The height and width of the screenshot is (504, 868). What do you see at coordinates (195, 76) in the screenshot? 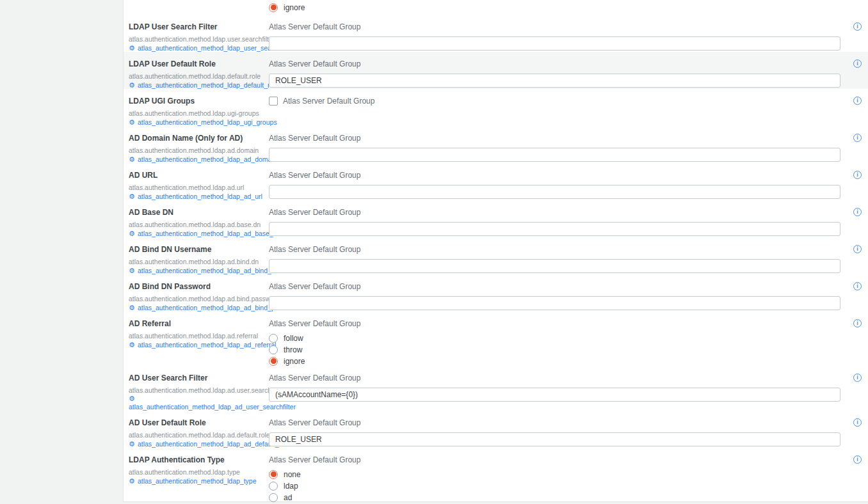
I see `setting-property-name: atlas.authentication.method.ldap.default…` at bounding box center [195, 76].